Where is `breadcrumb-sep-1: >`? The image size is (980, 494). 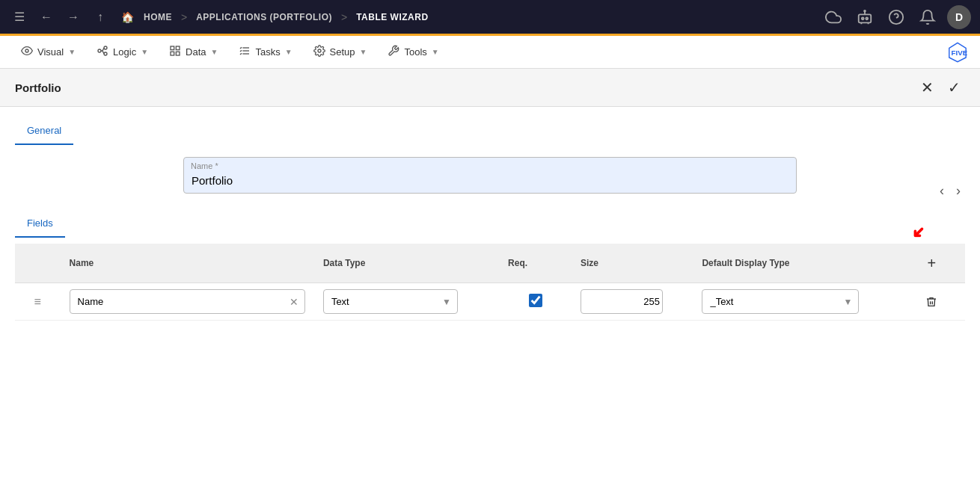
breadcrumb-sep-1: > is located at coordinates (184, 17).